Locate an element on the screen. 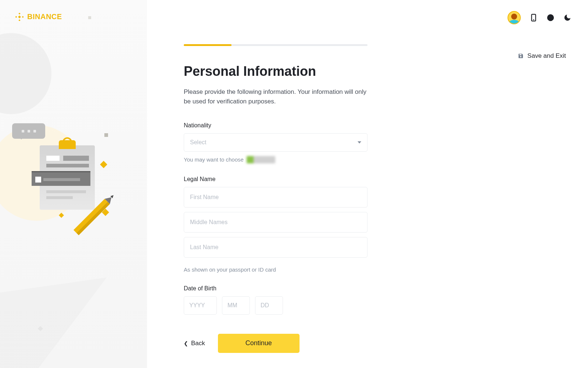 This screenshot has width=588, height=368. brand-name: BINANCE is located at coordinates (45, 17).